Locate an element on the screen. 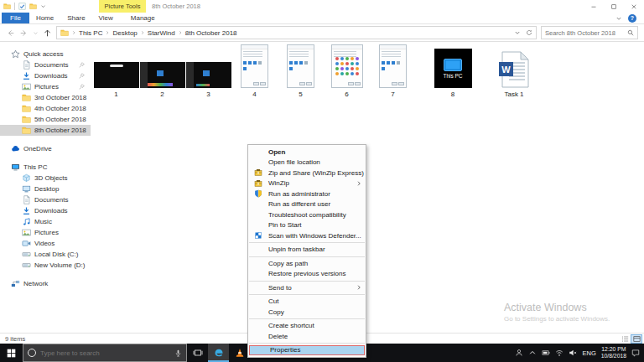  taskbar-search is located at coordinates (105, 353).